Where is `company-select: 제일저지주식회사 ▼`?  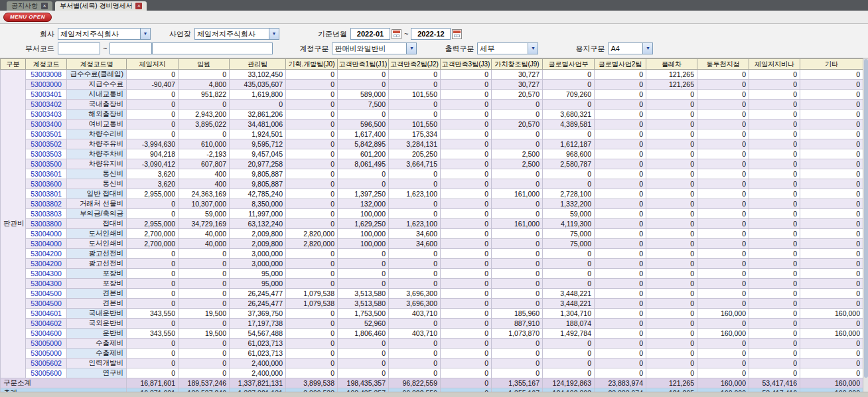
company-select: 제일저지주식회사 ▼ is located at coordinates (104, 34).